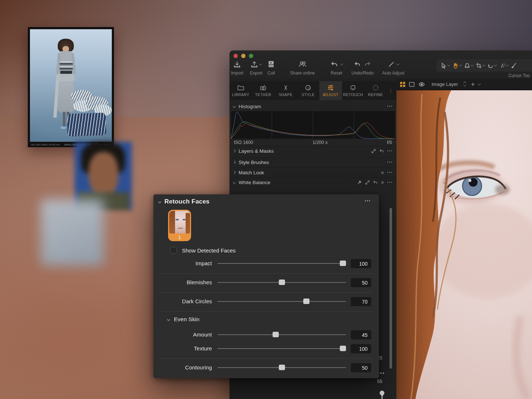 This screenshot has width=532, height=399. I want to click on style-brushes-panel-header: Style Brushes •••, so click(313, 162).